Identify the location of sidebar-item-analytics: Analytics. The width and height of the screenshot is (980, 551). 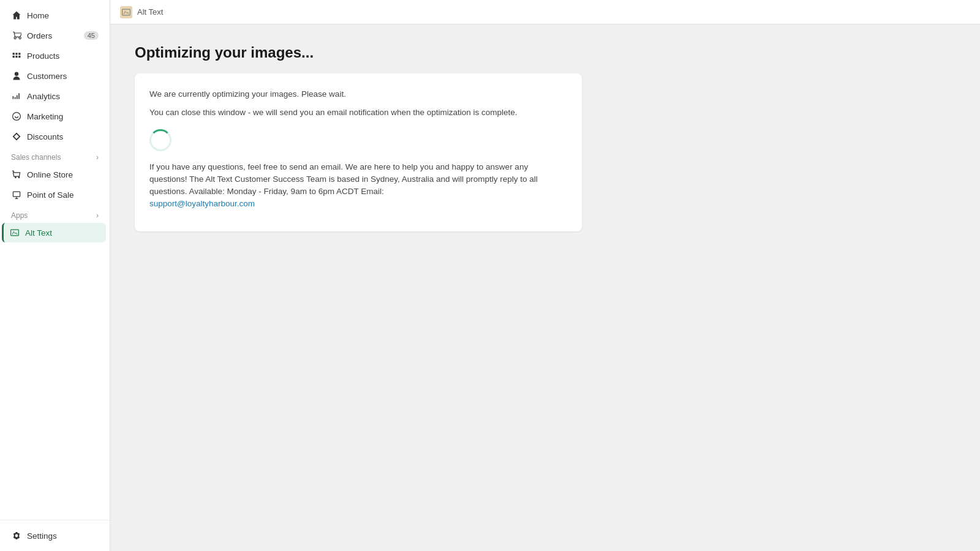
(55, 96).